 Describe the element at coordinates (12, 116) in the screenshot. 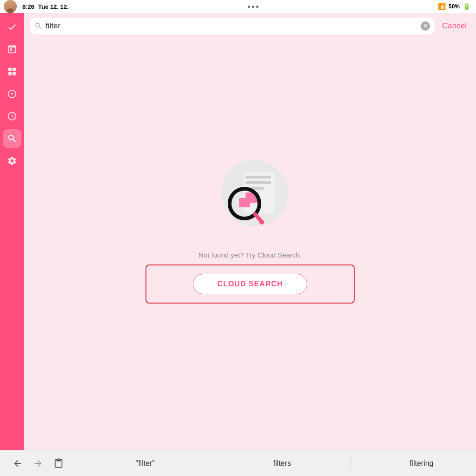

I see `sidebar-item-clock` at that location.